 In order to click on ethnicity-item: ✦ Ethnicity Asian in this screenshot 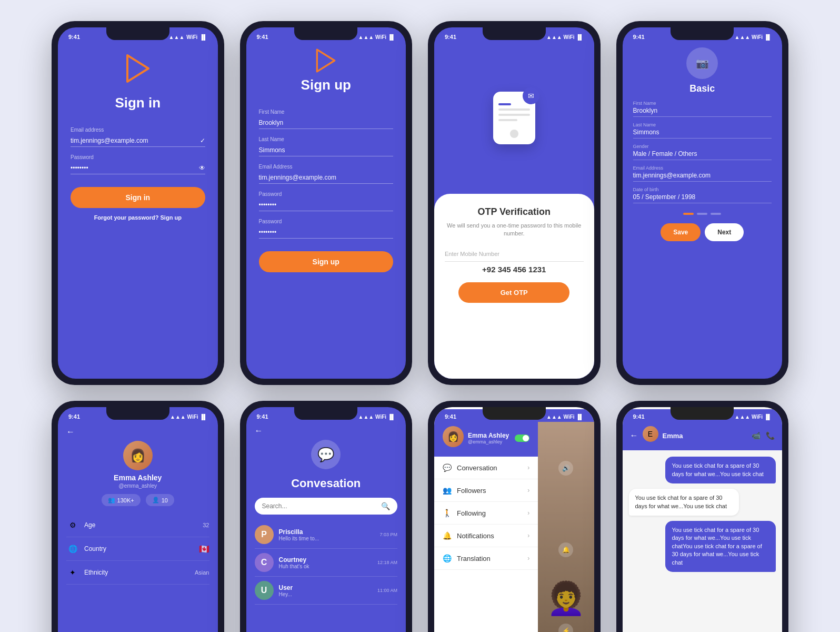, I will do `click(138, 573)`.